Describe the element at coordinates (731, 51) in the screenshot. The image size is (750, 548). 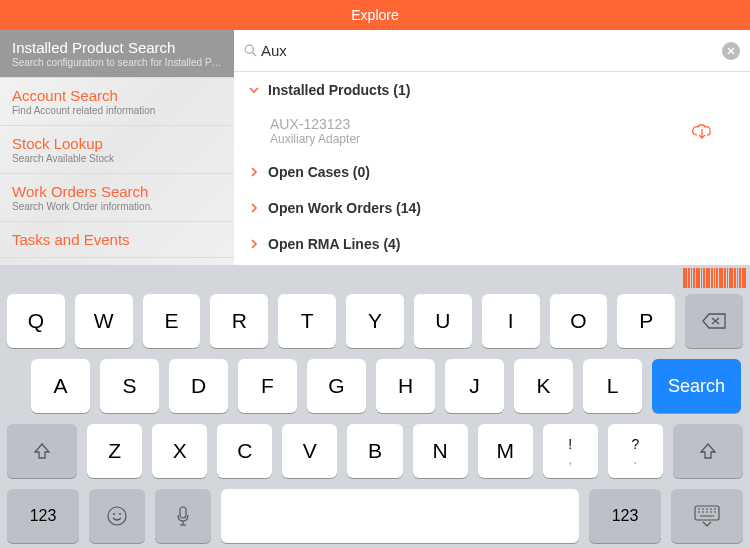
I see `clear-search-button` at that location.